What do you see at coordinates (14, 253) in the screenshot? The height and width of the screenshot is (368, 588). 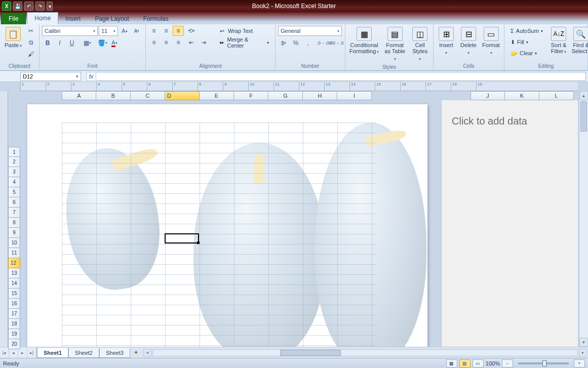 I see `row-header: 11` at bounding box center [14, 253].